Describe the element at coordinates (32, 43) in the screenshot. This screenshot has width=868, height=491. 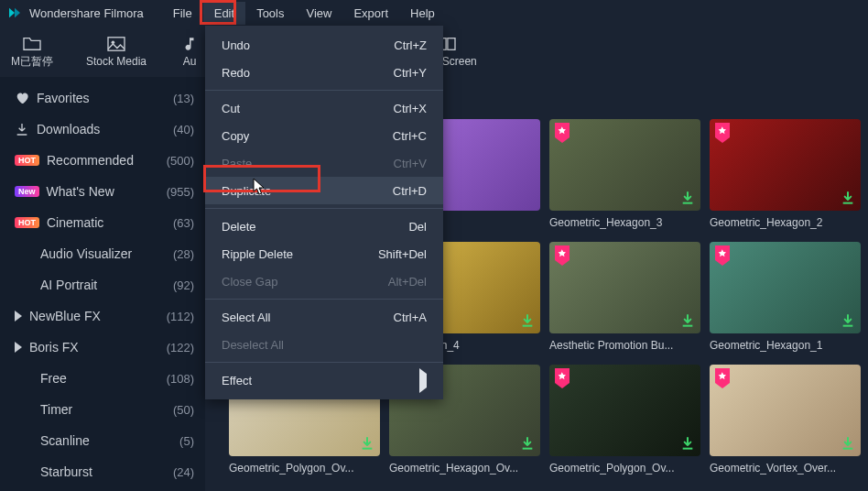
I see `folder-icon` at that location.